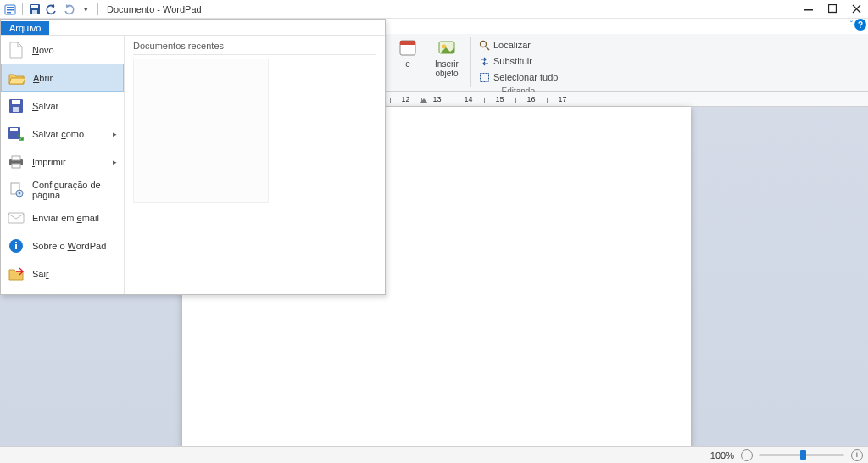 The height and width of the screenshot is (463, 868). I want to click on ribbon-group-editing: Localizar Substituir Selecionar tudo Edi…, so click(518, 63).